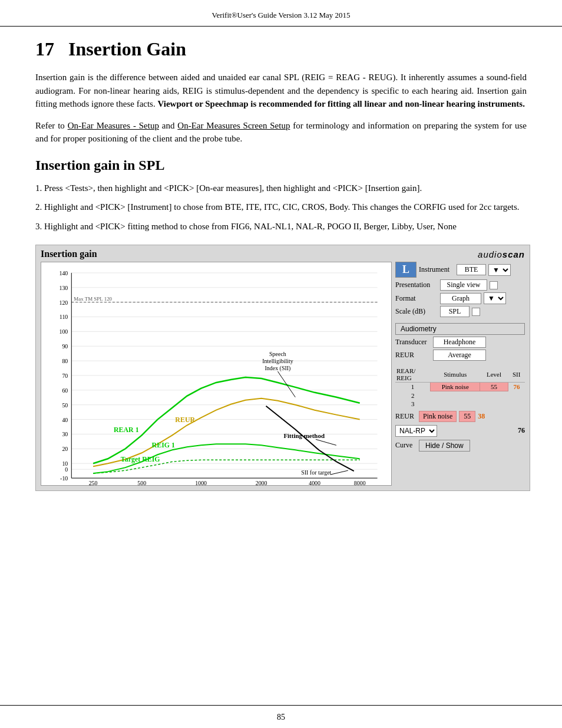 The image size is (562, 728). I want to click on svg-text: 250, so click(93, 482).